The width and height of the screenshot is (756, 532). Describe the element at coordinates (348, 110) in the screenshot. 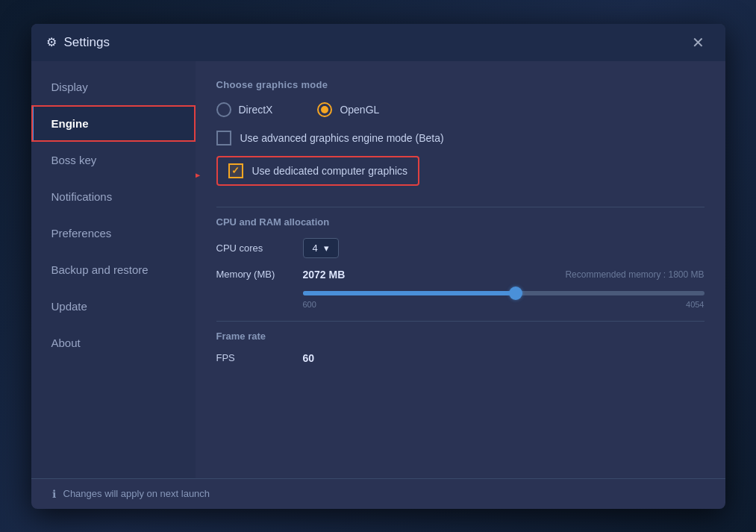

I see `radio-opengl: OpenGL` at that location.